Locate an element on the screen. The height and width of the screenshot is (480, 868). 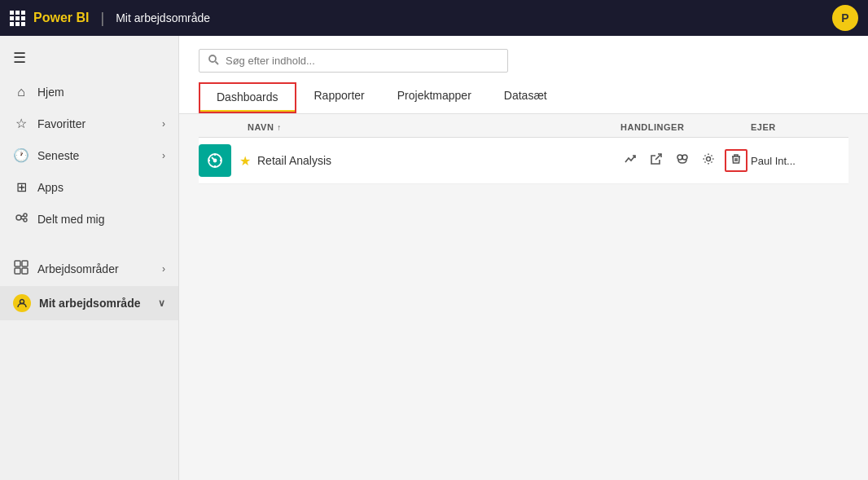
star-favorite-icon: ★ is located at coordinates (245, 161).